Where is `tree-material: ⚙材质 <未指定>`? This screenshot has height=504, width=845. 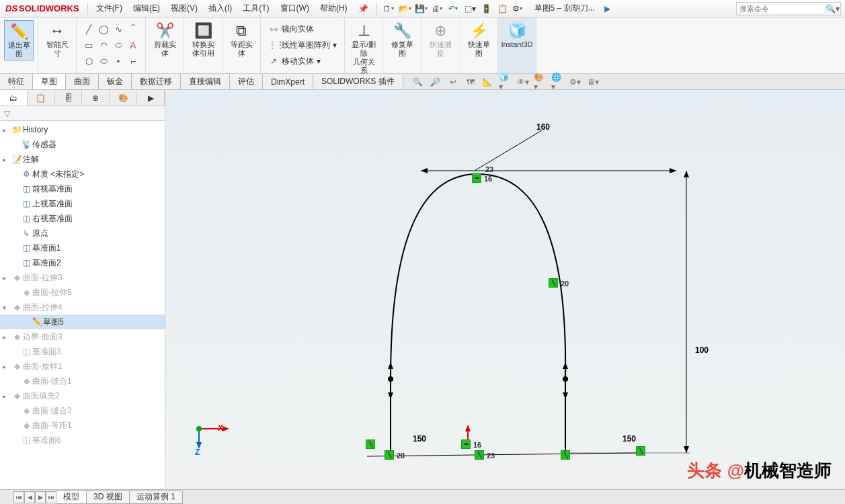 tree-material: ⚙材质 <未指定> is located at coordinates (82, 174).